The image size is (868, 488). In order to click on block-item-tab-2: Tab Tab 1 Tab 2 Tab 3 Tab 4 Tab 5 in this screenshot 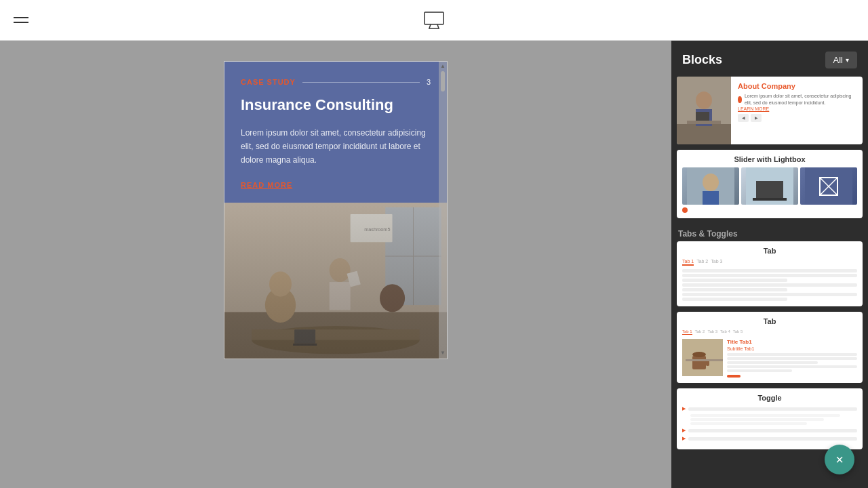, I will do `click(770, 347)`.